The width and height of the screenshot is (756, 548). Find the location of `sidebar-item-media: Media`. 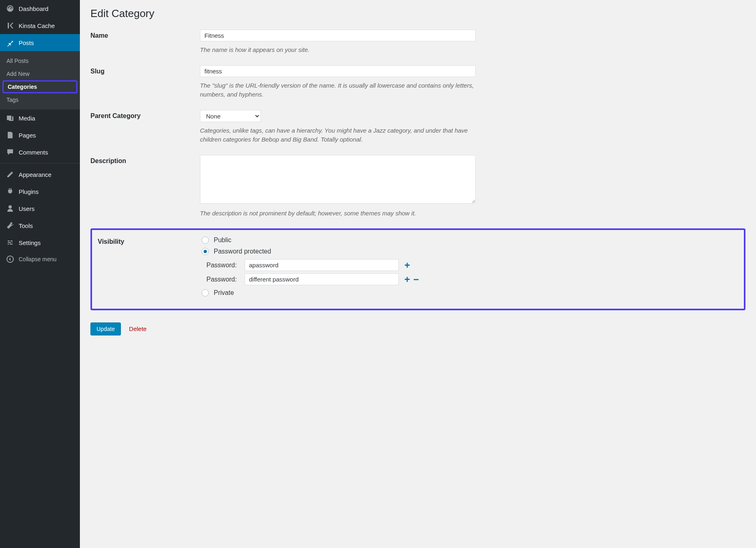

sidebar-item-media: Media is located at coordinates (40, 118).